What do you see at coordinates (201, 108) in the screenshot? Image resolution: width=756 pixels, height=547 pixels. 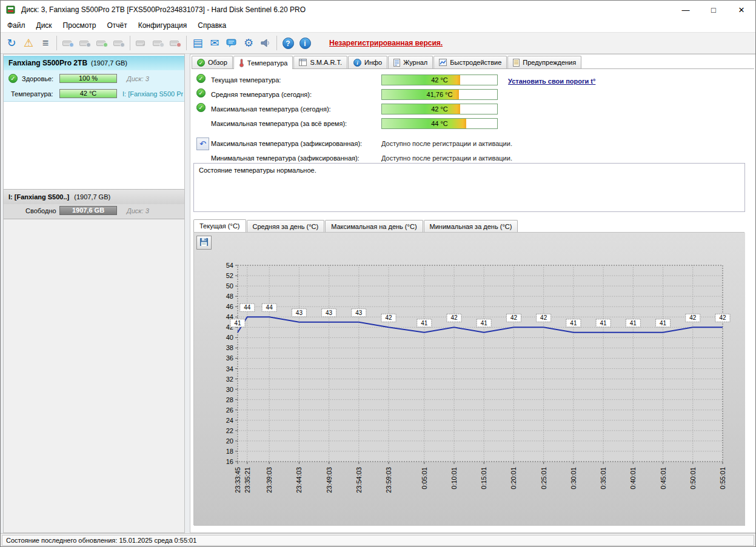 I see `ok-icon: ✓` at bounding box center [201, 108].